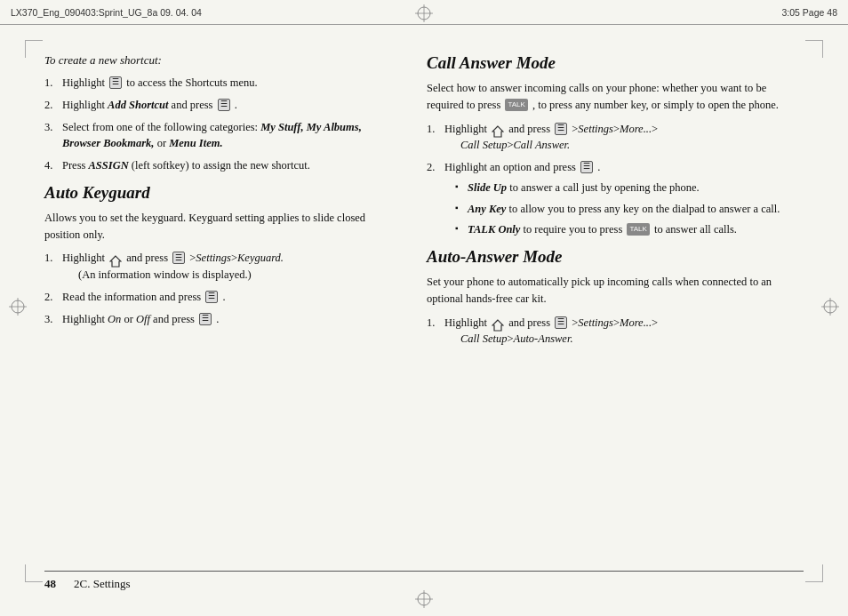 The width and height of the screenshot is (848, 616). I want to click on reg-mark-top, so click(424, 15).